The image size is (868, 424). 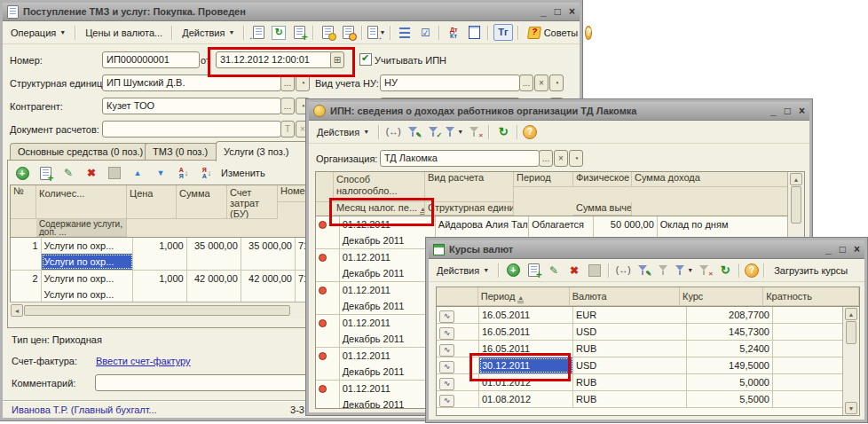 What do you see at coordinates (454, 33) in the screenshot?
I see `dtkt-button: ДтКт` at bounding box center [454, 33].